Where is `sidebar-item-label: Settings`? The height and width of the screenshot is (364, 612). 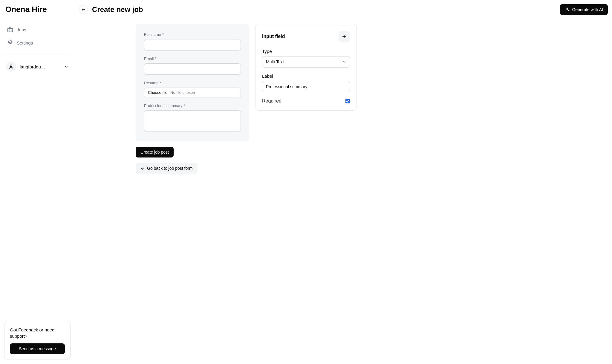 sidebar-item-label: Settings is located at coordinates (25, 43).